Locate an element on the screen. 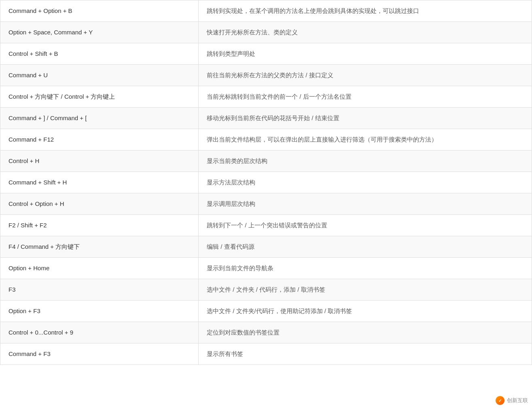  shortcut-description: 定位到对应数值的书签位置 is located at coordinates (365, 333).